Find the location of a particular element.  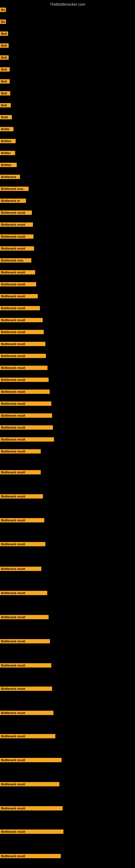

bar-label: Bo is located at coordinates (3, 22).